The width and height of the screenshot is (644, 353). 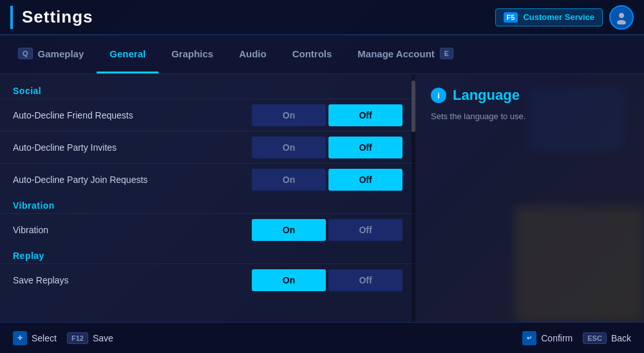 I want to click on auto-decline-party-label: Auto-Decline Party Invites, so click(x=133, y=148).